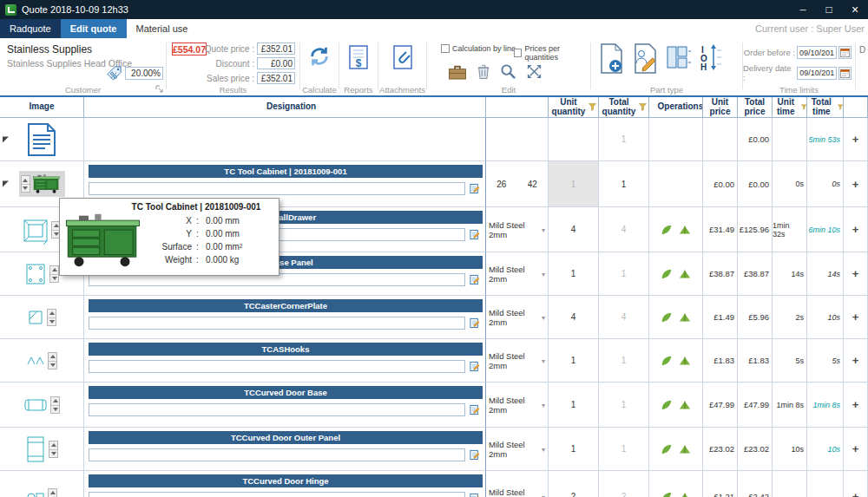  I want to click on tab-radquote: Radquote, so click(30, 29).